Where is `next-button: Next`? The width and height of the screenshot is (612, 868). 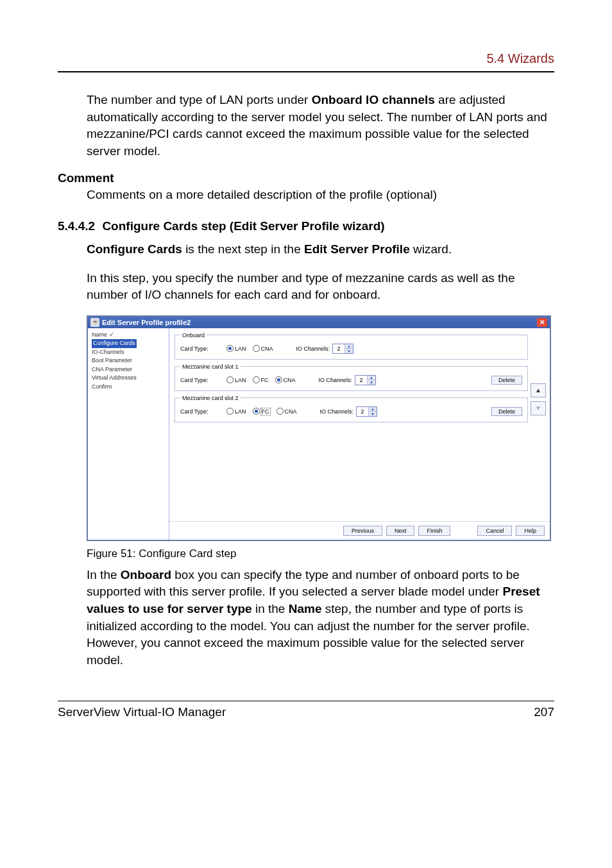 next-button: Next is located at coordinates (400, 531).